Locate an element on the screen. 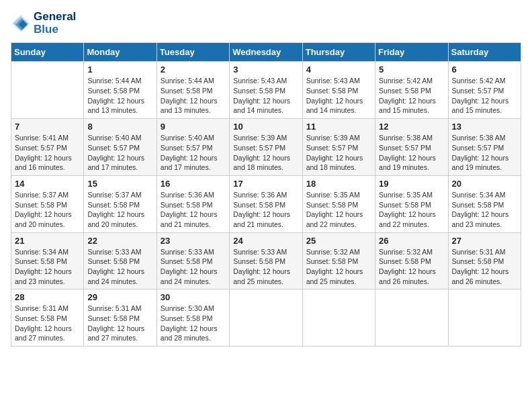 The image size is (532, 411). calendar-cell: 16Sunrise: 5:36 AM Sunset: 5:58 PM Dayli… is located at coordinates (193, 204).